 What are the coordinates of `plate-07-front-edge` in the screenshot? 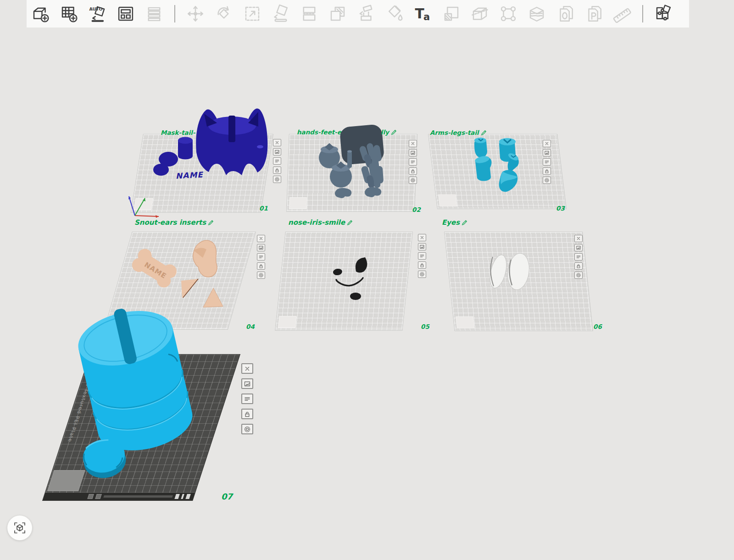 It's located at (119, 496).